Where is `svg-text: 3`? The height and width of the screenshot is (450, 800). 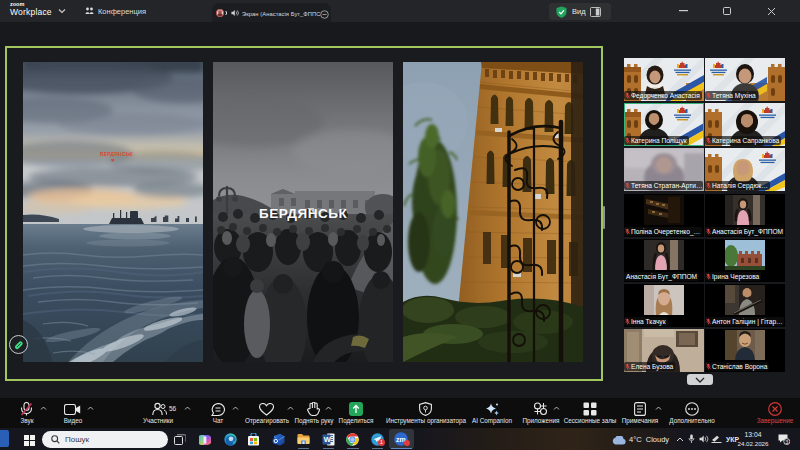 svg-text: 3 is located at coordinates (786, 442).